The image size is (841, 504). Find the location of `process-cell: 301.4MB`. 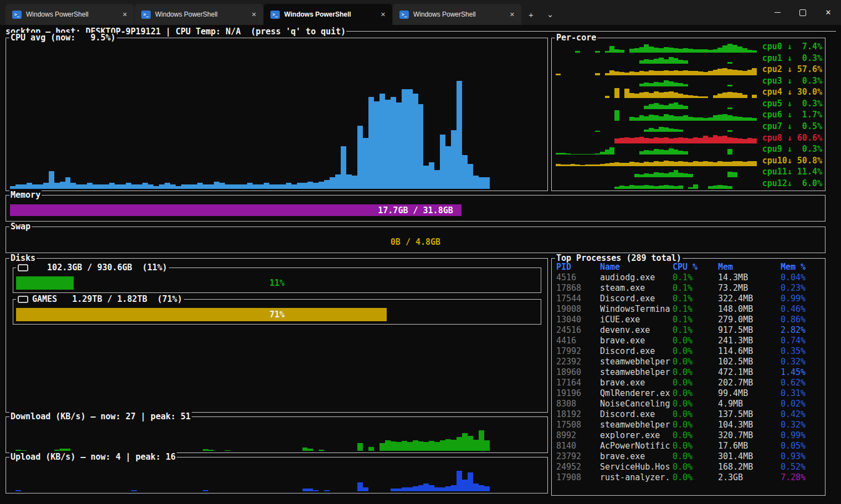

process-cell: 301.4MB is located at coordinates (749, 456).